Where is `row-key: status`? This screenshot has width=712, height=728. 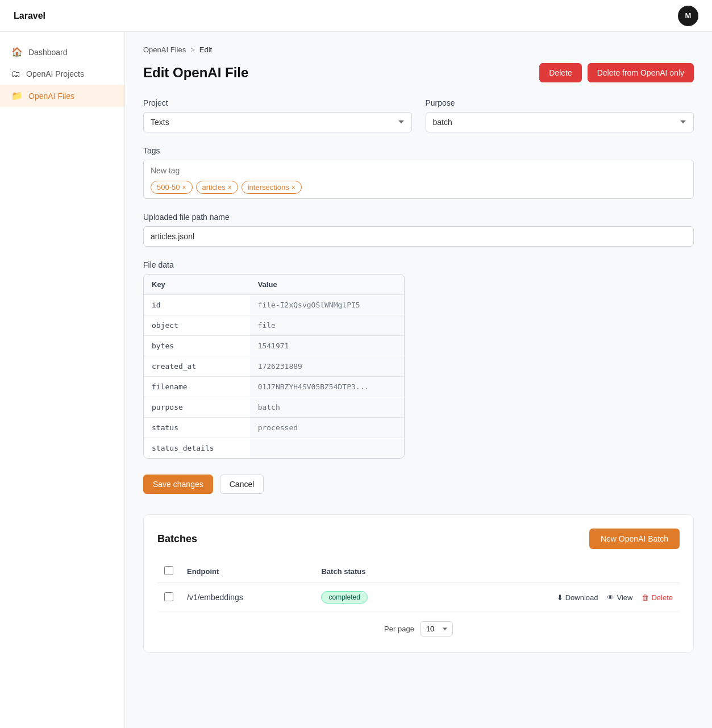
row-key: status is located at coordinates (197, 428).